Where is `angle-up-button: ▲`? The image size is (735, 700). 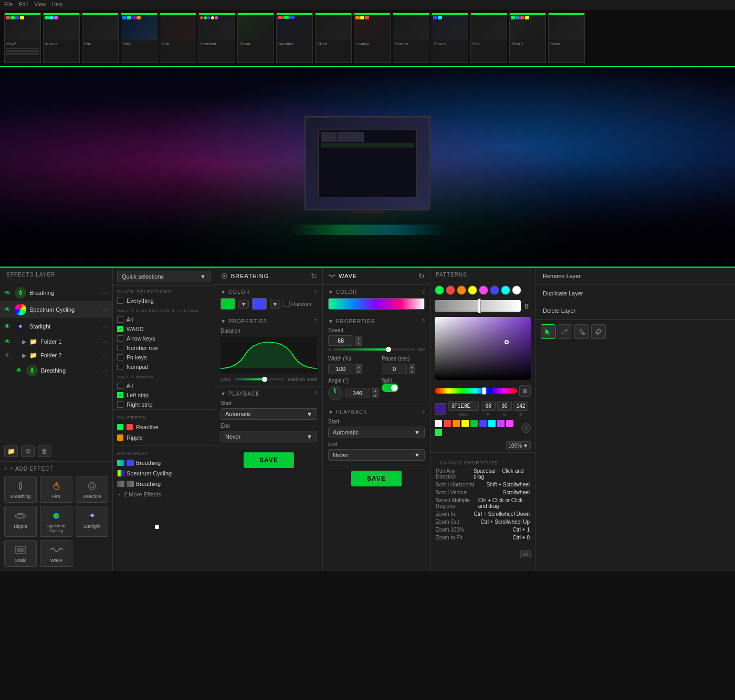
angle-up-button: ▲ is located at coordinates (375, 390).